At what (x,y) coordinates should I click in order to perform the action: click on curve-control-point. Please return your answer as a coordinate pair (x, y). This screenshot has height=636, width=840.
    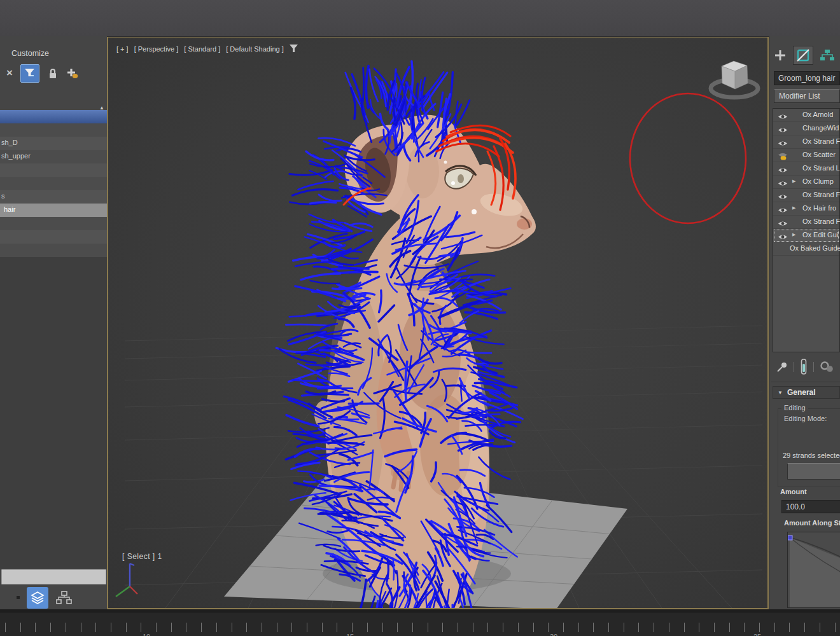
    Looking at the image, I should click on (790, 538).